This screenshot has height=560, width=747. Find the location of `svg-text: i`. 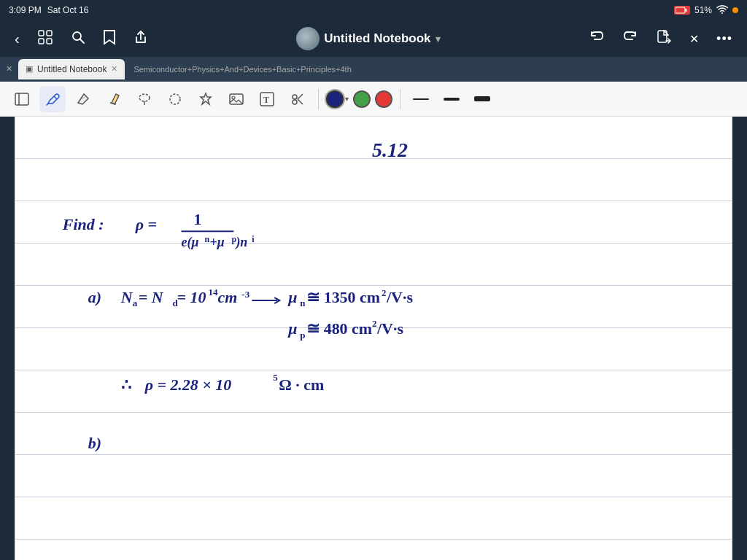

svg-text: i is located at coordinates (253, 239).